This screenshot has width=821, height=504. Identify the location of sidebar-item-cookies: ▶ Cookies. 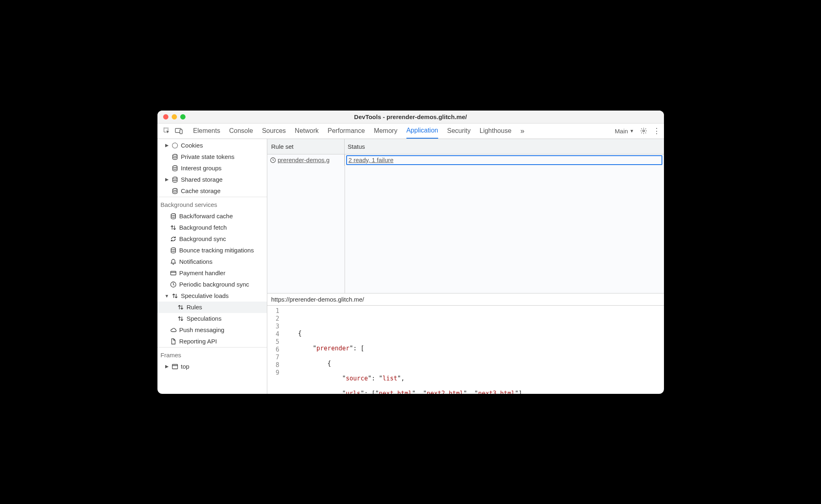
(212, 146).